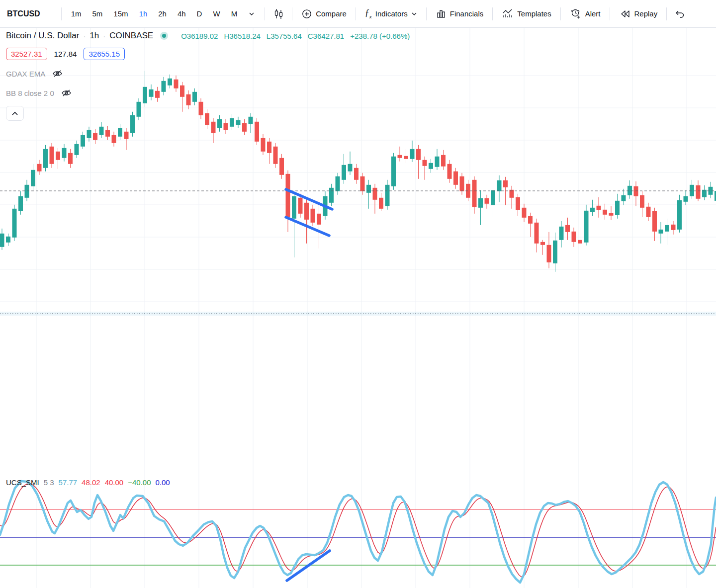 The height and width of the screenshot is (588, 716). I want to click on compare-label: Compare, so click(331, 14).